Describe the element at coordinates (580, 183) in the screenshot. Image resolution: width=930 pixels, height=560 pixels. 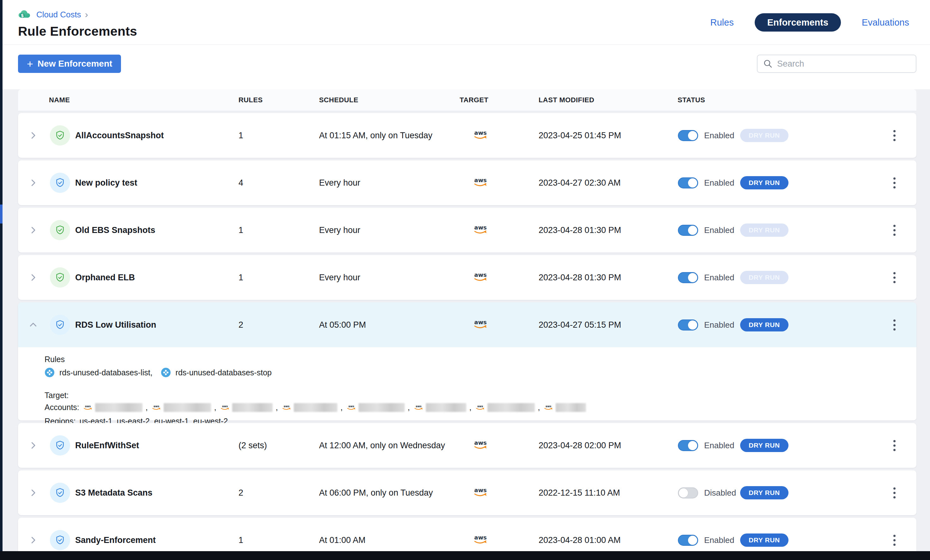
I see `last-modified-timestamp: 2023-04-27 02:30 AM` at that location.